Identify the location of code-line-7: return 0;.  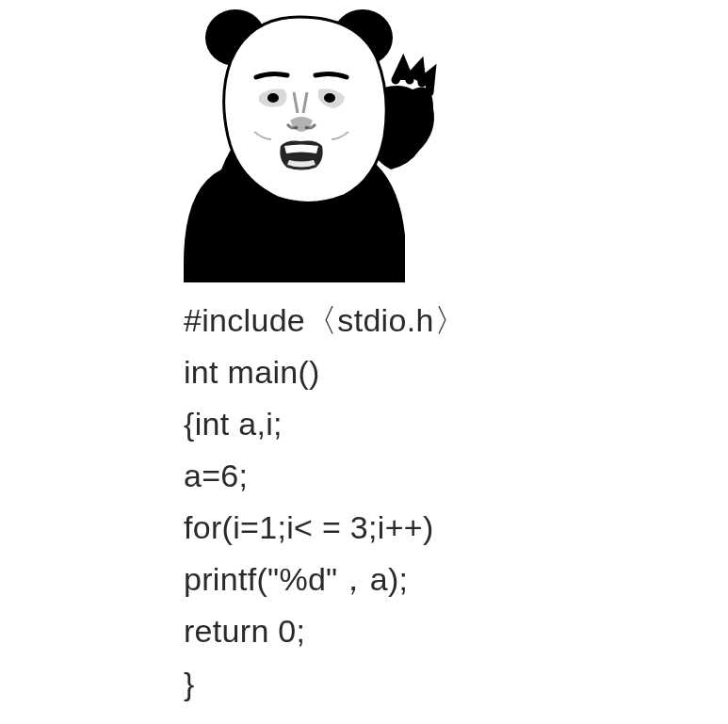
(325, 631).